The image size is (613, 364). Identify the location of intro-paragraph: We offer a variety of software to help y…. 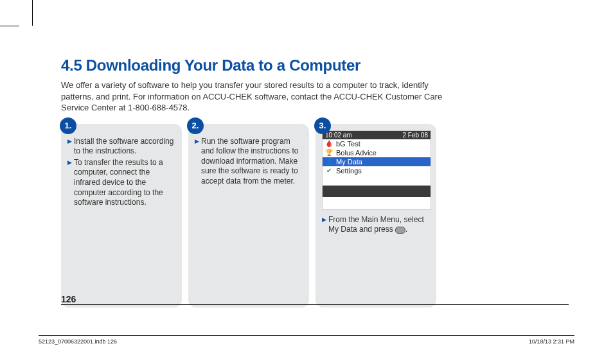
(260, 96).